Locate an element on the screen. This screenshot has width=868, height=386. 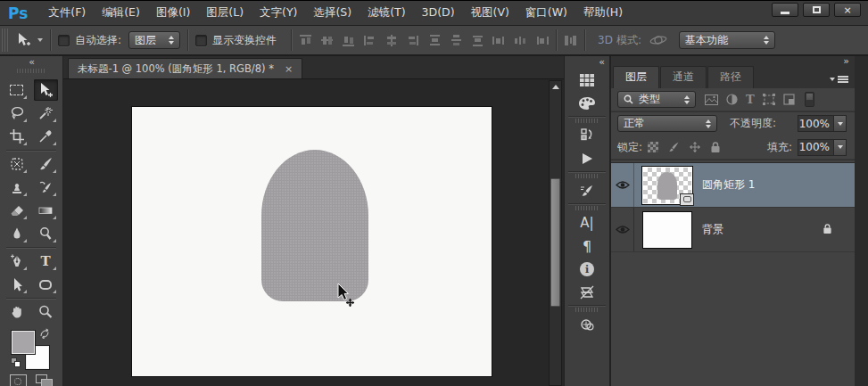
distribute-top-edges-icon is located at coordinates (435, 41).